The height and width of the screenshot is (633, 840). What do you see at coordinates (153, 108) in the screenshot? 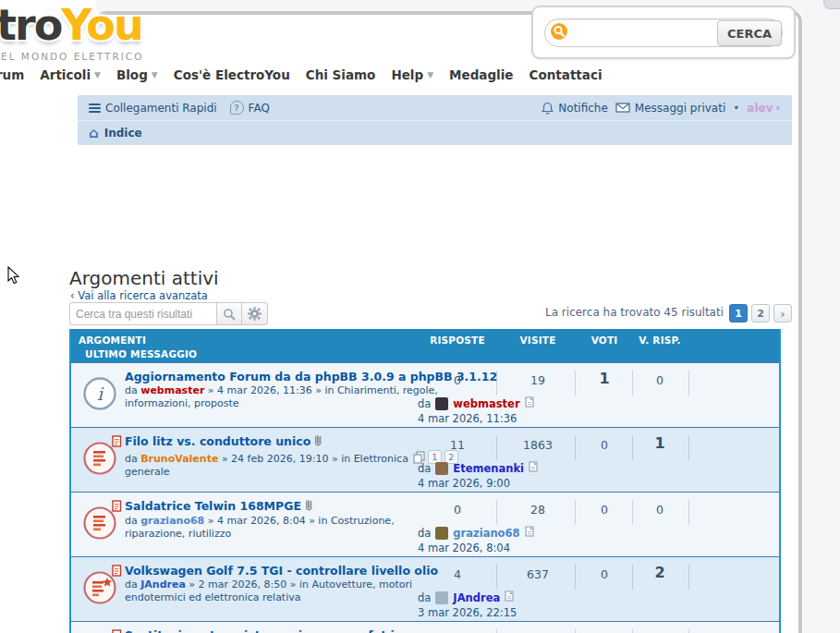
I see `quick-links-button: Collegamenti Rapidi` at bounding box center [153, 108].